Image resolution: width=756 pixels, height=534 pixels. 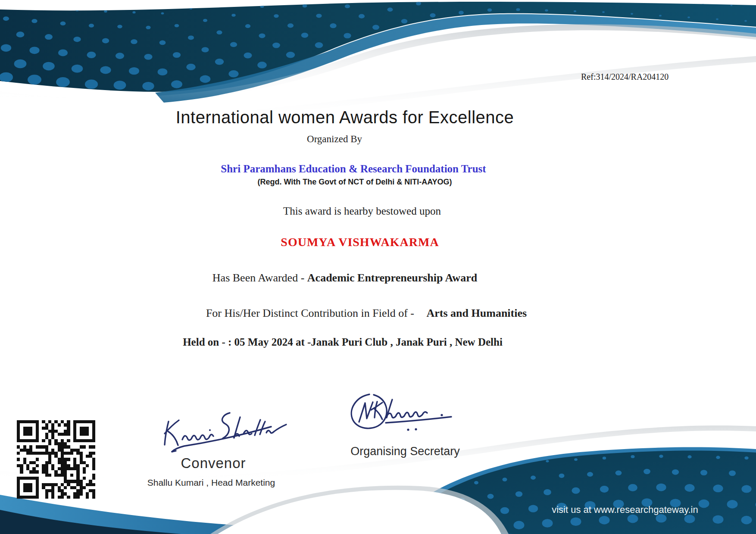 I want to click on award-name: Academic Entrepreneurship Award, so click(x=392, y=278).